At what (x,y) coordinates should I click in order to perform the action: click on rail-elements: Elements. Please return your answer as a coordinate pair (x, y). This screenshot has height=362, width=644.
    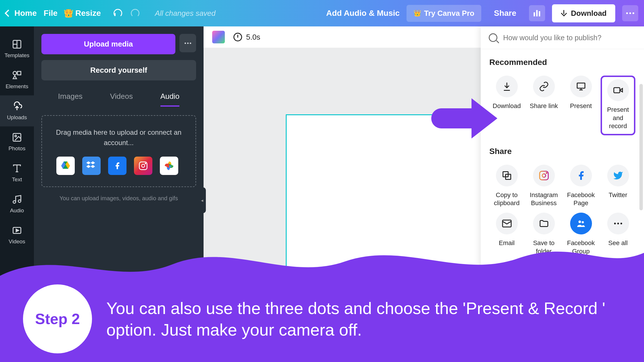
    Looking at the image, I should click on (17, 80).